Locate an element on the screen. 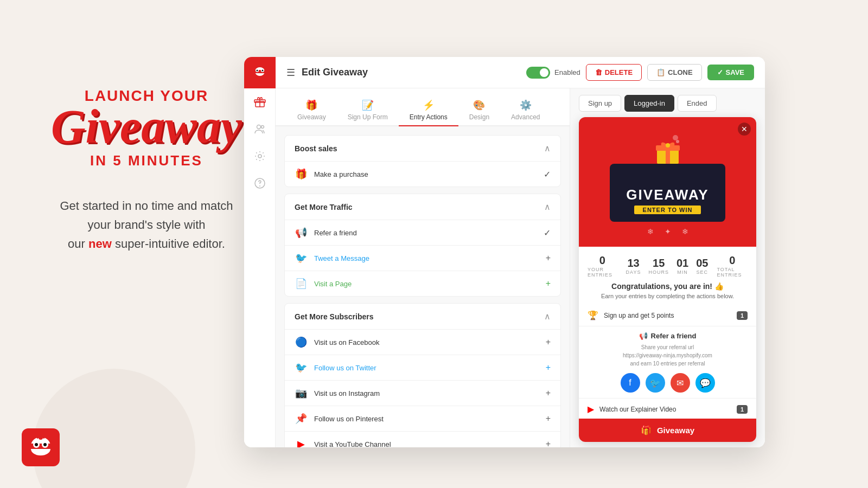 This screenshot has width=868, height=488. twitter-share-btn: 🐦 is located at coordinates (655, 383).